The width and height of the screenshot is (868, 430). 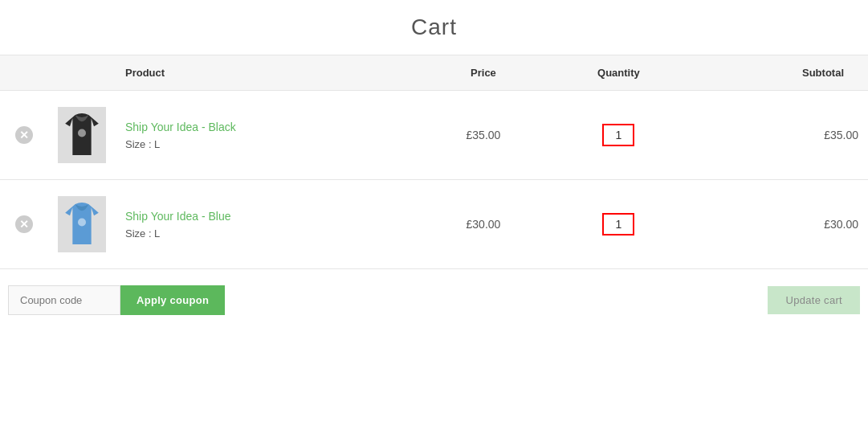 What do you see at coordinates (268, 225) in the screenshot?
I see `product-info-cell: Ship Your Idea - Blue Size : L` at bounding box center [268, 225].